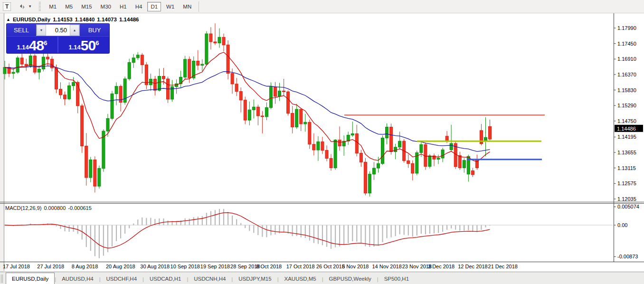  What do you see at coordinates (122, 279) in the screenshot?
I see `tab-usdchf-h4: USDCHF,H4` at bounding box center [122, 279].